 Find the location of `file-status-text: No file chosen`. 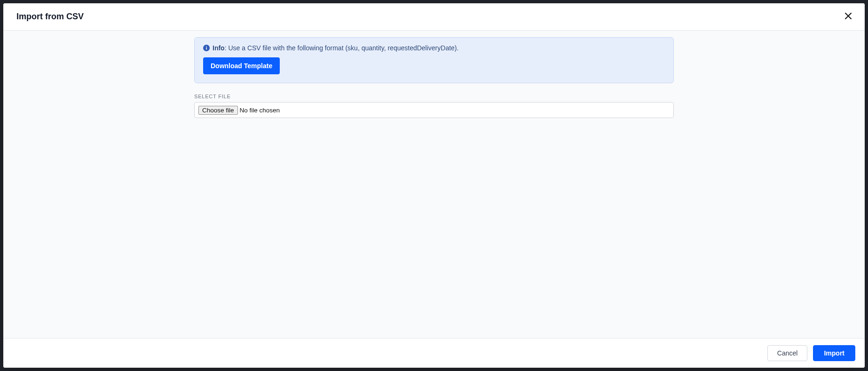

file-status-text: No file chosen is located at coordinates (260, 110).